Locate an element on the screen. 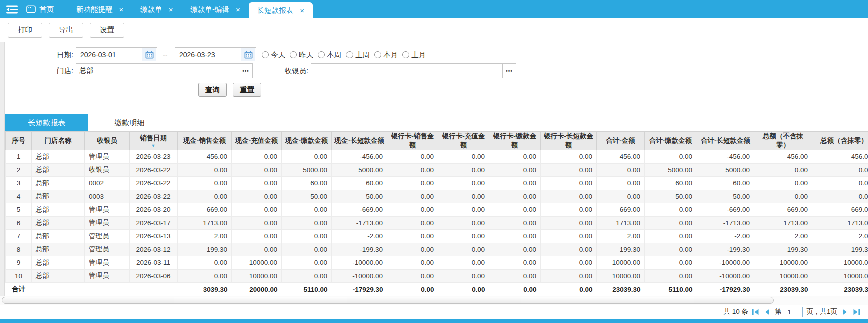  table-row: 6总部管理员2026-03-171713.000.000.00-1713.000… is located at coordinates (437, 223).